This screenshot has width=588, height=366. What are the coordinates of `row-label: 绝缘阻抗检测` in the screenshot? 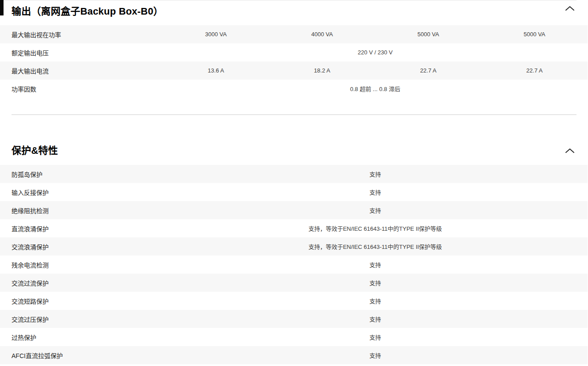 It's located at (81, 210).